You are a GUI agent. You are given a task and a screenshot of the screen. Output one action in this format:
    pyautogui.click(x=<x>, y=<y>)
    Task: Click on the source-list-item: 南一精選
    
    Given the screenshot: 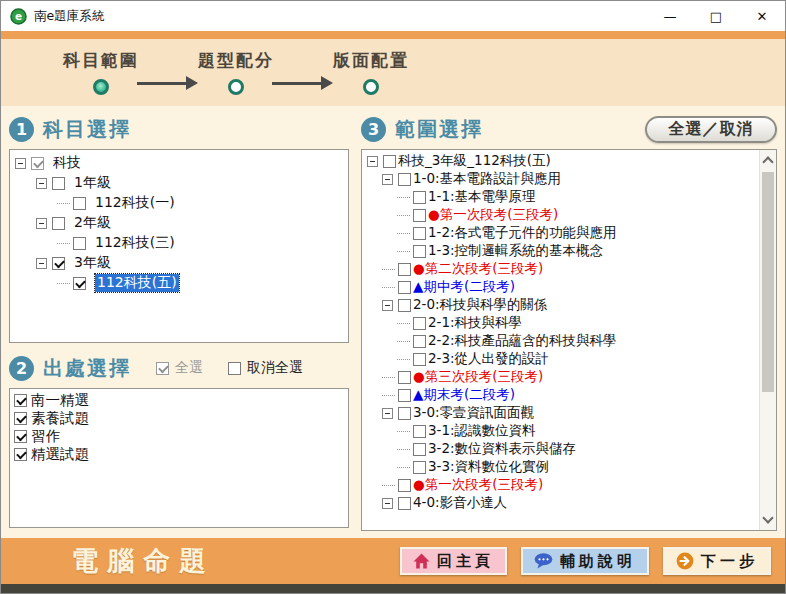 What is the action you would take?
    pyautogui.click(x=179, y=400)
    